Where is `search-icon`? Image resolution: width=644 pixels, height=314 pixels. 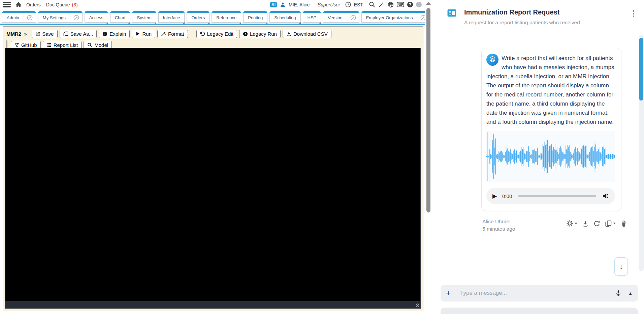
search-icon is located at coordinates (372, 5).